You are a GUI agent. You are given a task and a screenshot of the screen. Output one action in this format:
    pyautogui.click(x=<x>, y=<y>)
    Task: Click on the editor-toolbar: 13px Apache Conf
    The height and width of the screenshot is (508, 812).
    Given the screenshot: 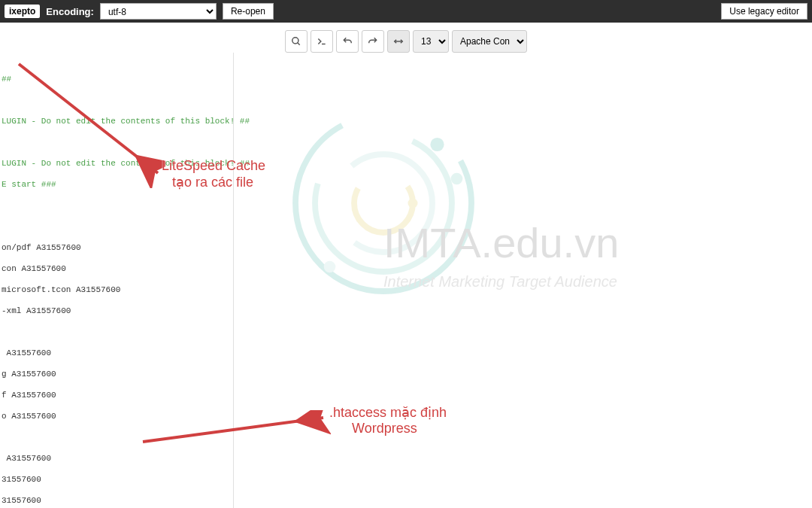 What is the action you would take?
    pyautogui.click(x=406, y=41)
    